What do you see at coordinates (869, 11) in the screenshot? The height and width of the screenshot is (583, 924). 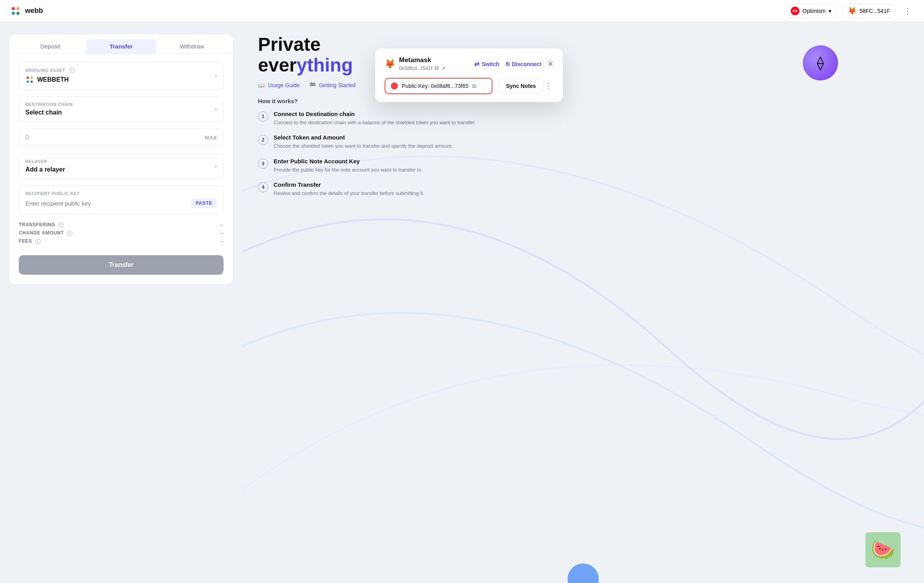 I see `wallet-button: 🦊 58FC...541F` at bounding box center [869, 11].